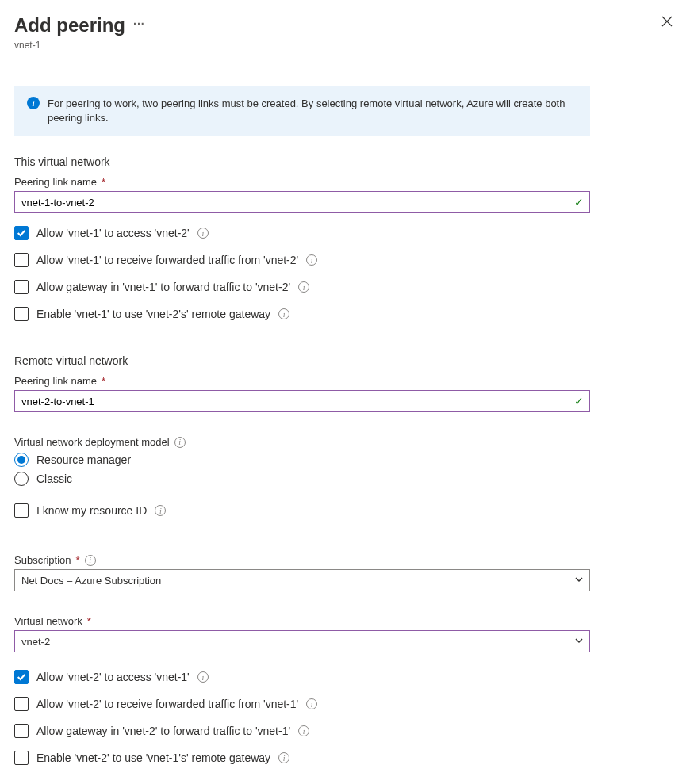 The width and height of the screenshot is (690, 784). I want to click on remote-link-name-label: Peering link name *, so click(302, 381).